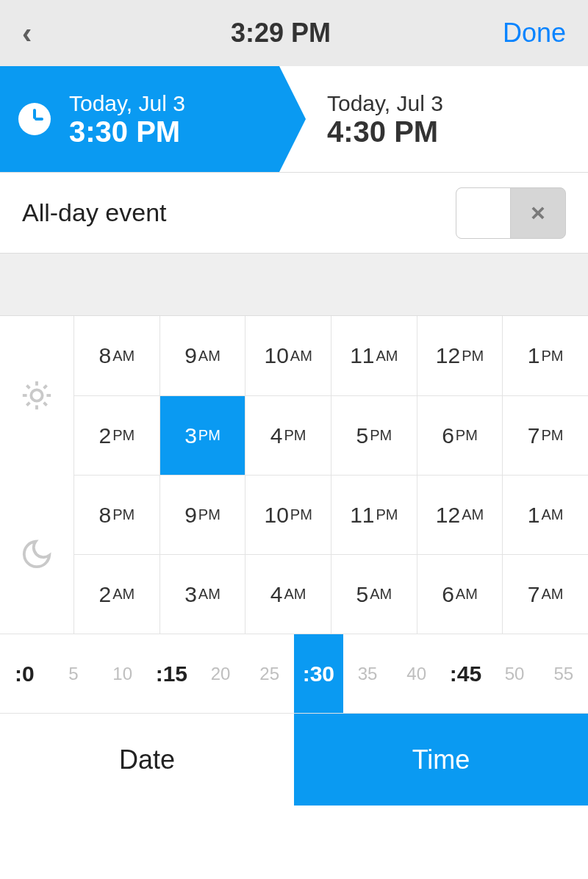 This screenshot has height=879, width=588. Describe the element at coordinates (40, 34) in the screenshot. I see `back-button: ‹` at that location.